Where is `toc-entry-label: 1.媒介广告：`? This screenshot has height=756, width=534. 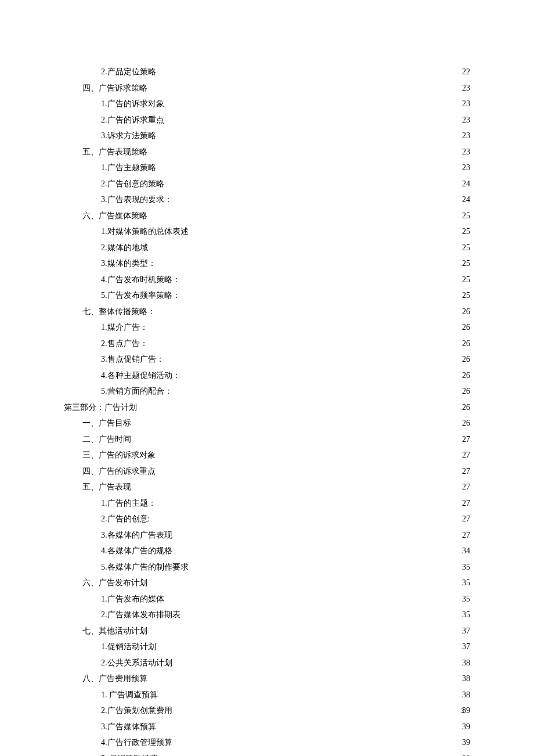 toc-entry-label: 1.媒介广告： is located at coordinates (124, 327).